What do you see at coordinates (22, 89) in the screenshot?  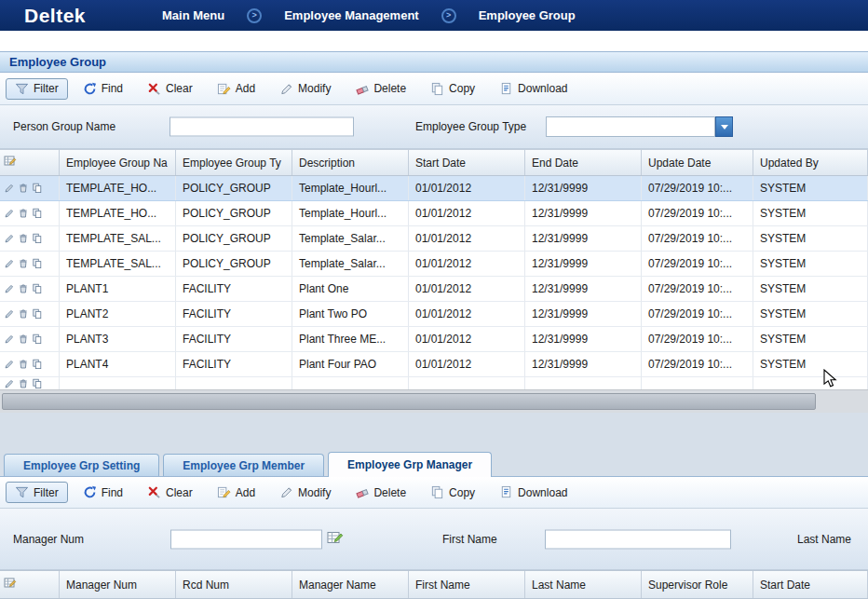 I see `filter-icon` at bounding box center [22, 89].